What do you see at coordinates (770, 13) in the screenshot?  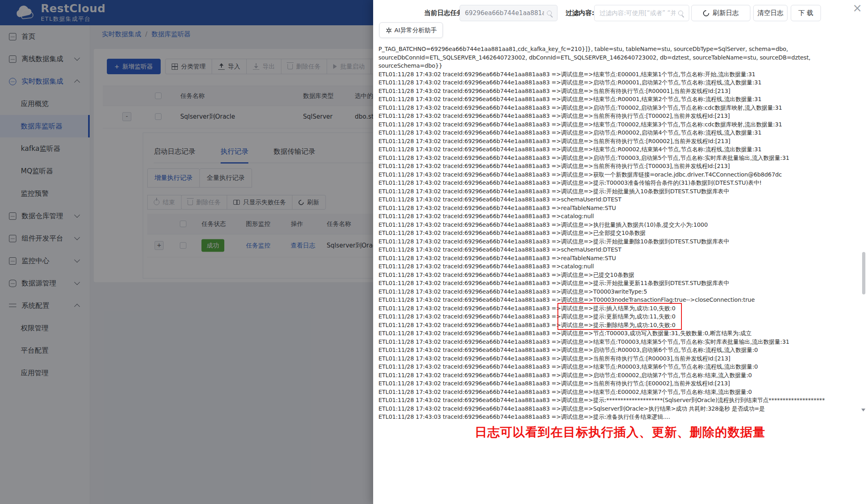 I see `clear-log-button: 清空日志` at bounding box center [770, 13].